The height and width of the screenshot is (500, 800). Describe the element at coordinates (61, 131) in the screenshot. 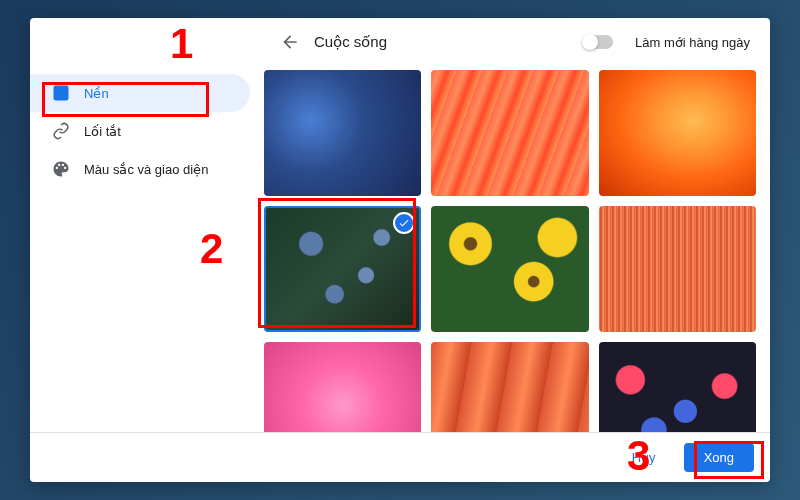

I see `link-icon` at that location.